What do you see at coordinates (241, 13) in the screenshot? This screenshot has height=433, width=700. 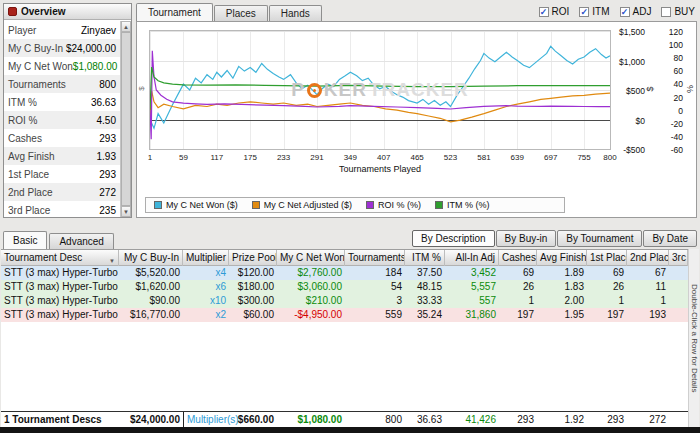 I see `tab-places: Places` at bounding box center [241, 13].